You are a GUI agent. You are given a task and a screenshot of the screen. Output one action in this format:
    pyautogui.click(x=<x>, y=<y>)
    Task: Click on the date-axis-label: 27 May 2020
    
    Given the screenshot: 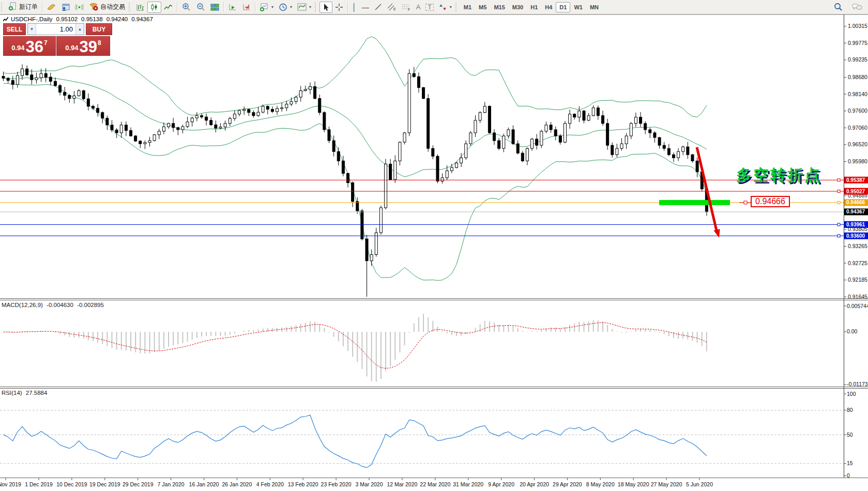 What is the action you would take?
    pyautogui.click(x=667, y=484)
    